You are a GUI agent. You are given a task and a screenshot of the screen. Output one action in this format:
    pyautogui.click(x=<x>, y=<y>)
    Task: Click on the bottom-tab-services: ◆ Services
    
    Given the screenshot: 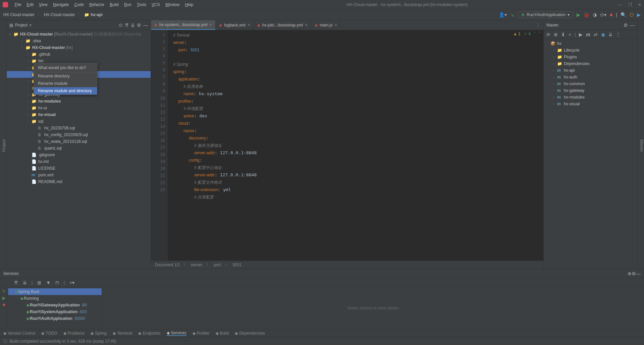 What is the action you would take?
    pyautogui.click(x=176, y=333)
    